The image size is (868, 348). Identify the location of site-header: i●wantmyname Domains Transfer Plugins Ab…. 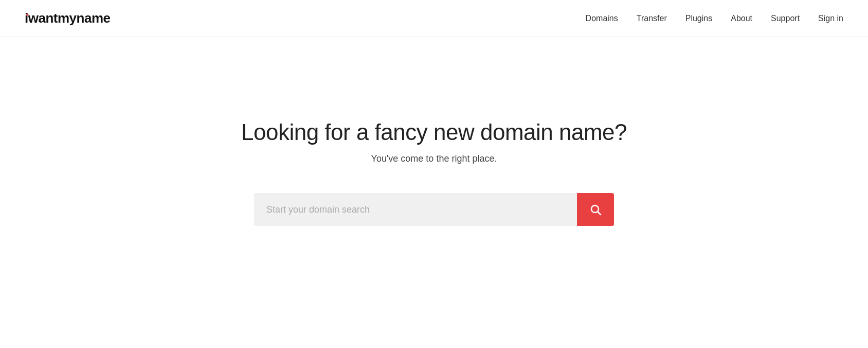
(434, 19).